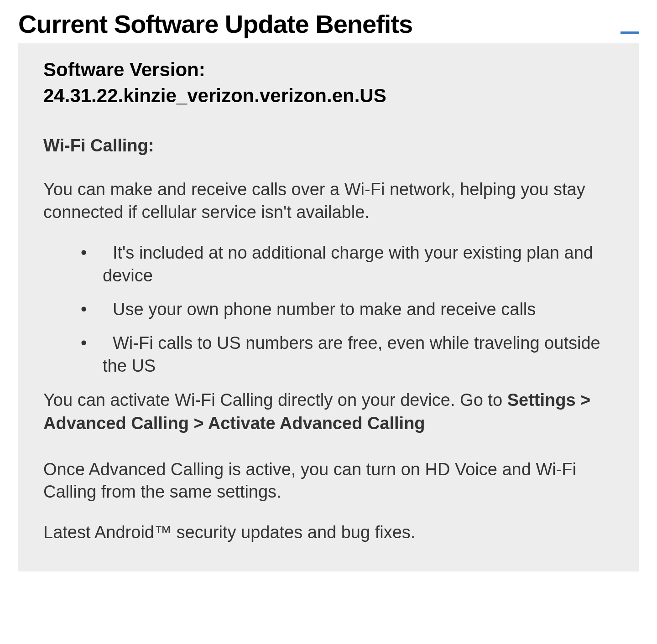 The height and width of the screenshot is (644, 657). I want to click on accordion-header: Current Software Update Benefits, so click(328, 22).